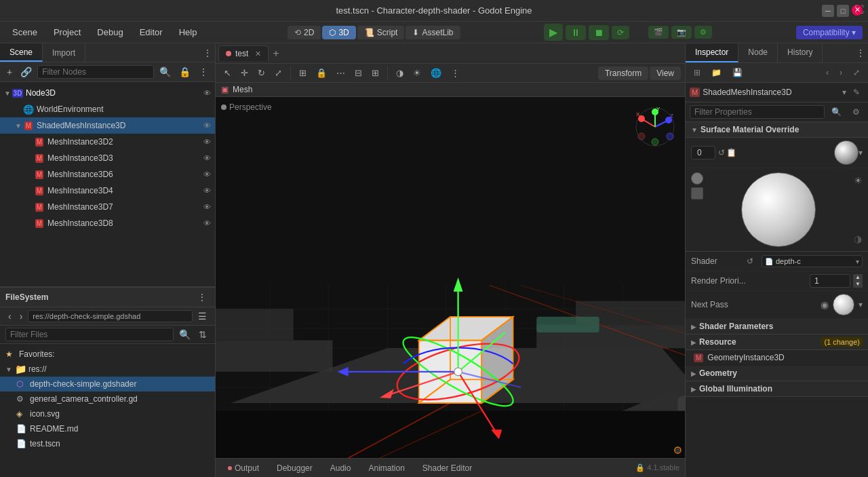 The width and height of the screenshot is (868, 477). I want to click on tree-node-worldenv: 🌐 WorldEnvironment, so click(107, 109).